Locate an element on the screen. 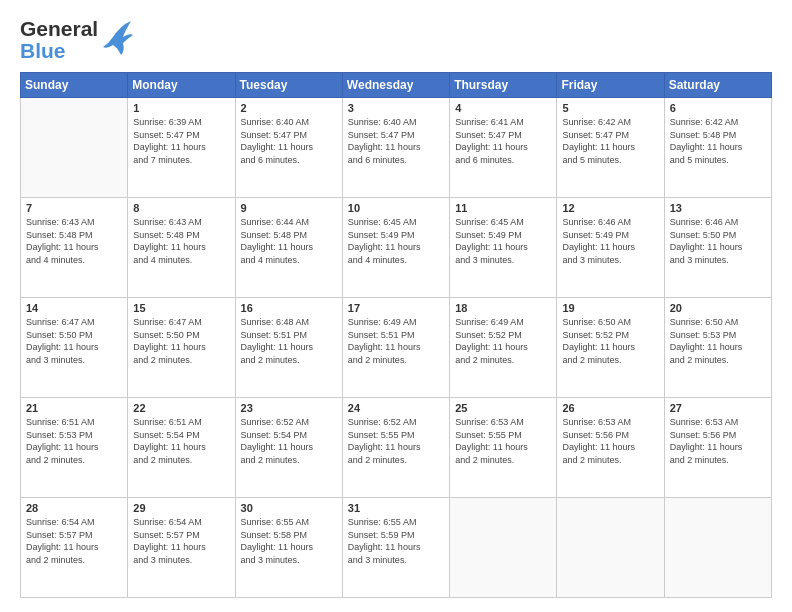 The height and width of the screenshot is (612, 792). calendar-cell: 23Sunrise: 6:52 AMSunset: 5:54 PMDayligh… is located at coordinates (288, 448).